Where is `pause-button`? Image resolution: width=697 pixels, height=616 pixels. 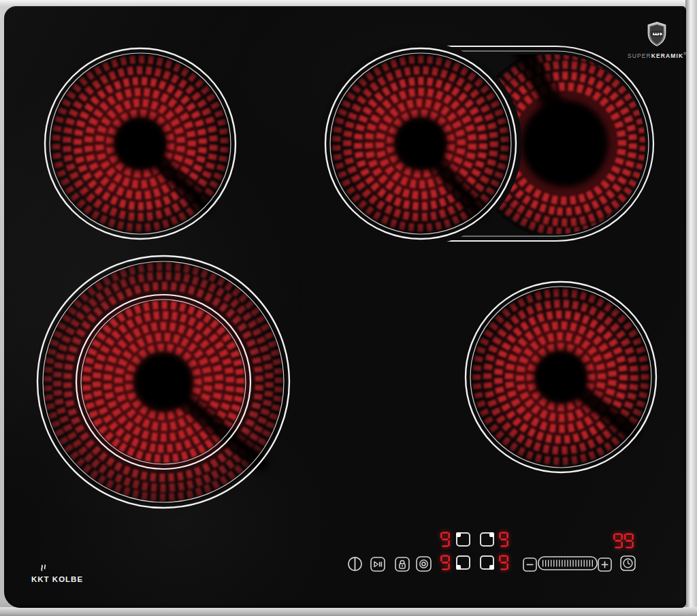
pause-button is located at coordinates (378, 564).